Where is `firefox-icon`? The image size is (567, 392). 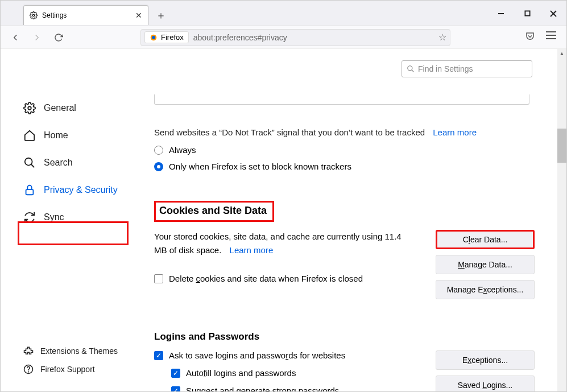
firefox-icon is located at coordinates (154, 38).